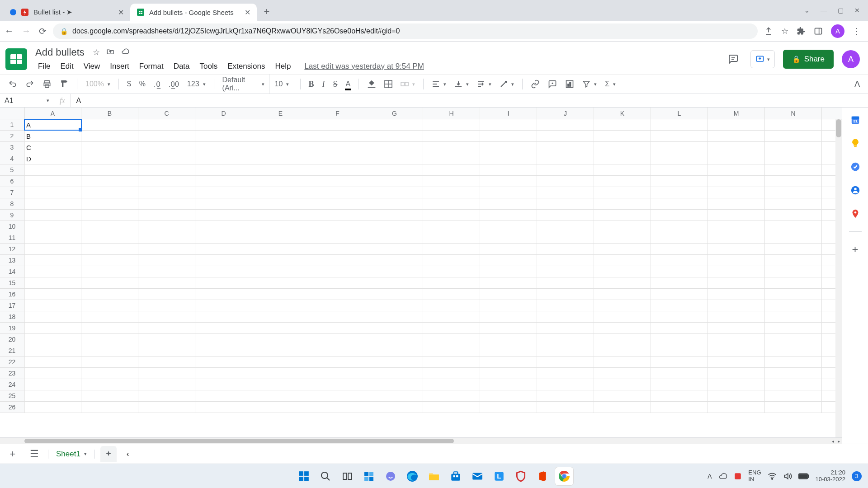 The image size is (868, 488). Describe the element at coordinates (26, 31) in the screenshot. I see `forward-icon: →` at that location.